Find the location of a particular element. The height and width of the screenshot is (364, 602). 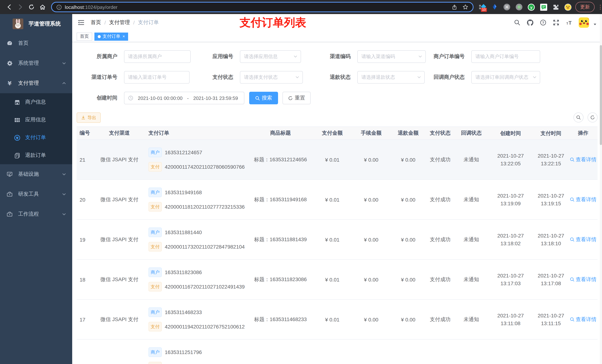

tag-home: 首页 is located at coordinates (85, 37).